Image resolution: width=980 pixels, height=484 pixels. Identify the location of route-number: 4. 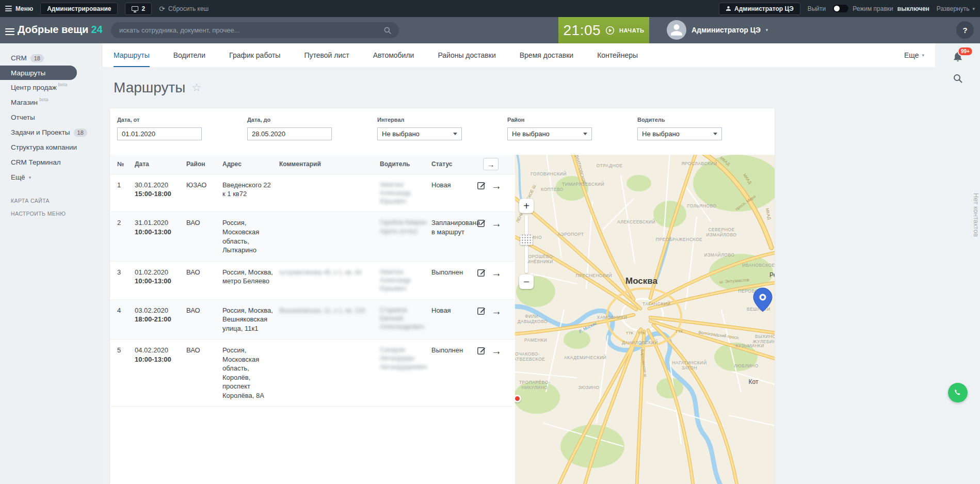
(122, 319).